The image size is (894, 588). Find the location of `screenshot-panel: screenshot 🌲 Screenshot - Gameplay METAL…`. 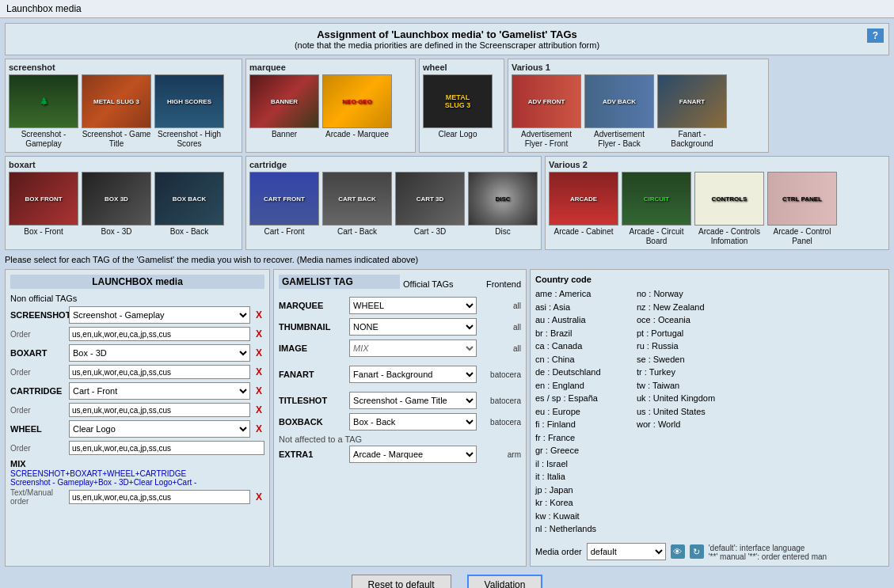

screenshot-panel: screenshot 🌲 Screenshot - Gameplay METAL… is located at coordinates (124, 106).